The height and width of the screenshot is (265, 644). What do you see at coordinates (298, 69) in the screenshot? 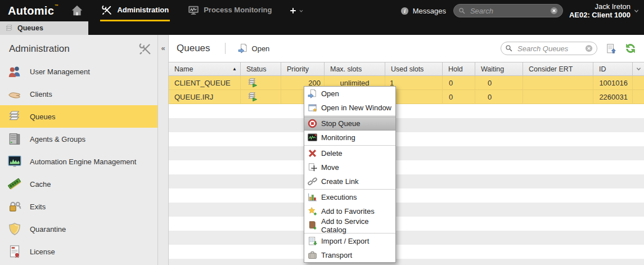
I see `column-label: Priority` at bounding box center [298, 69].